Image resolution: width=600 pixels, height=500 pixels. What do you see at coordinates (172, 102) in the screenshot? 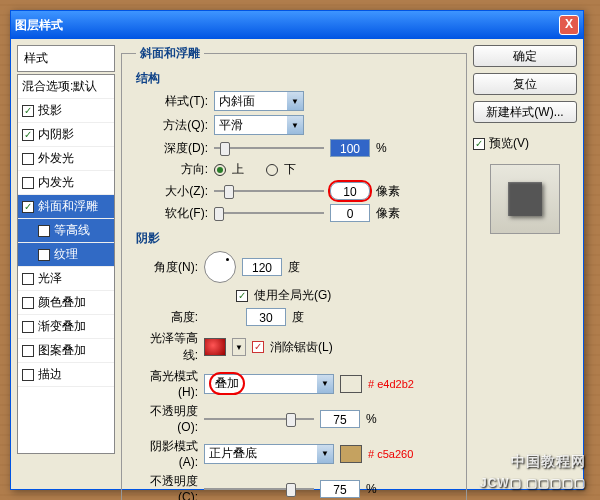
I see `style-label: 样式(T):` at bounding box center [172, 102].